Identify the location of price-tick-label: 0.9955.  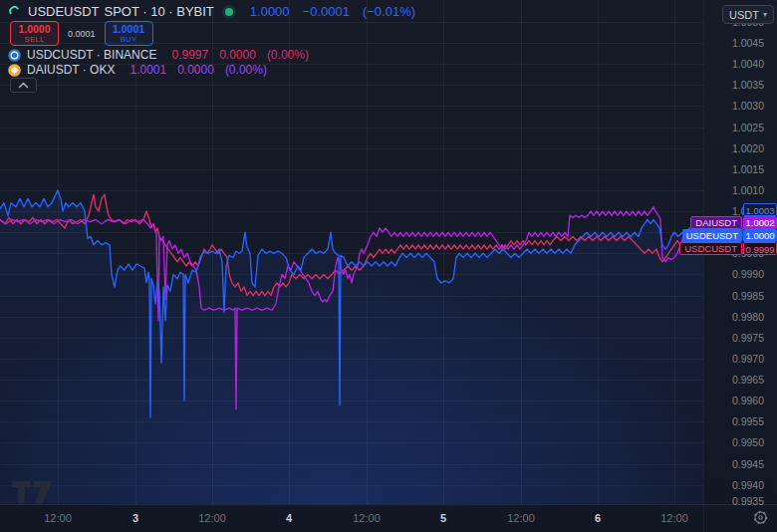
(748, 421).